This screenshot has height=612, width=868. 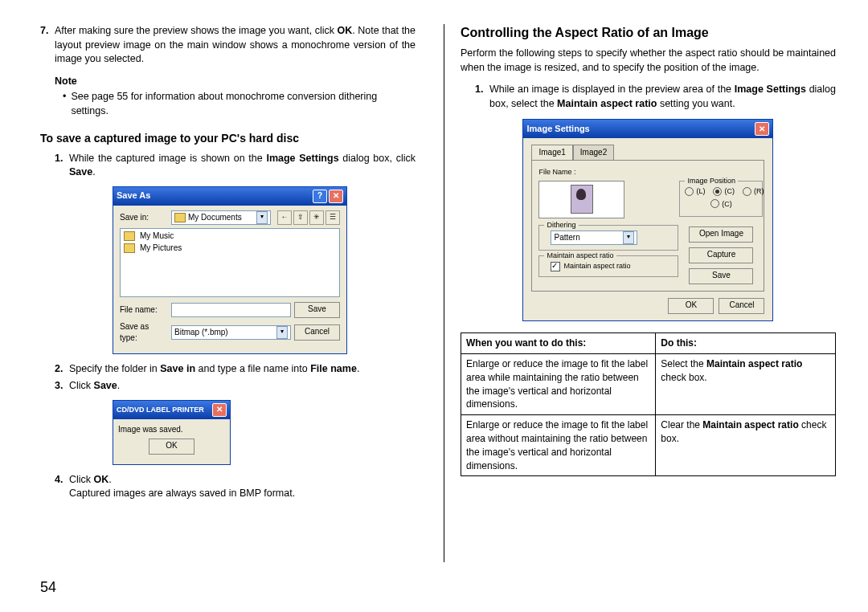 I want to click on radio-right: (R), so click(x=754, y=191).